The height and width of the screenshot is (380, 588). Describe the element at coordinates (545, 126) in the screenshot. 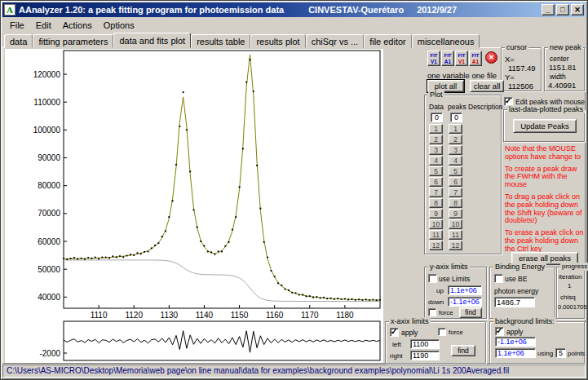

I see `update-peaks-button: Update Peaks` at that location.